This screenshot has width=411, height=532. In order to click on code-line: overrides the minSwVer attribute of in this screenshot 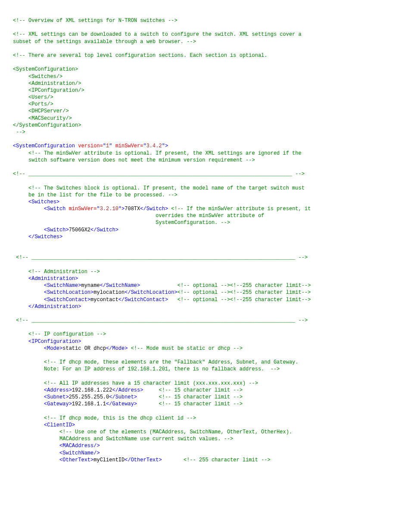, I will do `click(206, 216)`.